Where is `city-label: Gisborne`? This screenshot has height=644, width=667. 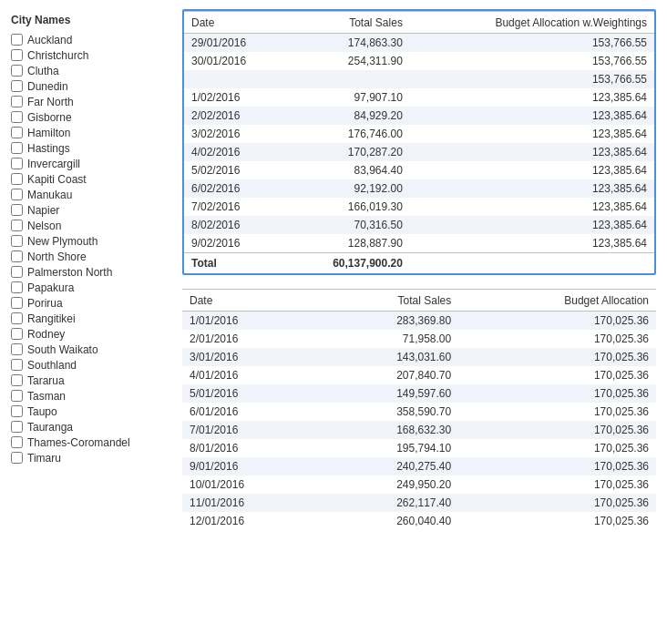
city-label: Gisborne is located at coordinates (49, 118).